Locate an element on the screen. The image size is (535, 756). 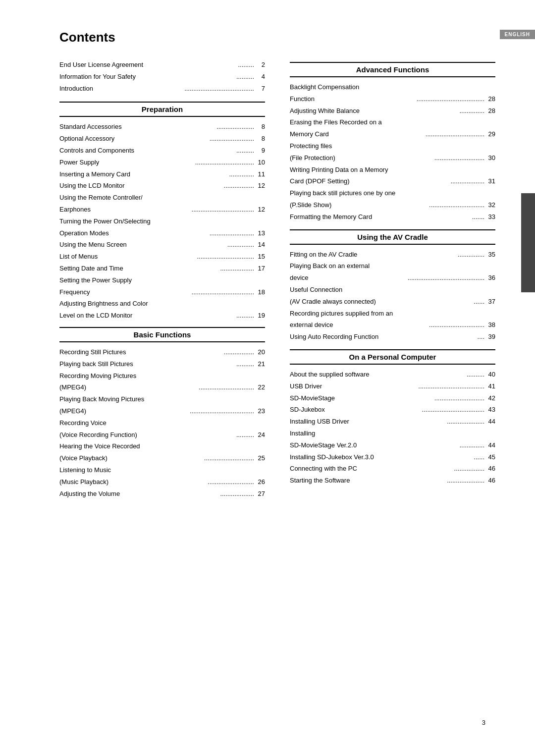
list-item: Adjusting Brightness and Color is located at coordinates (162, 304).